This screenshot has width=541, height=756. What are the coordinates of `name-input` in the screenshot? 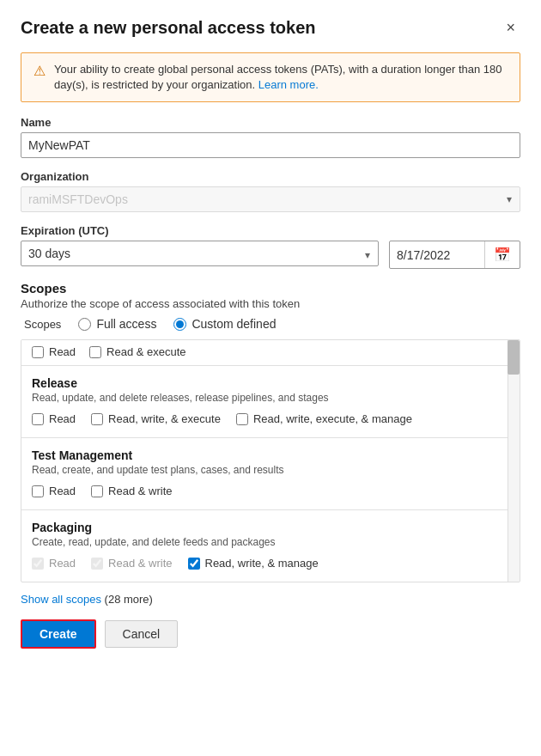 It's located at (270, 145).